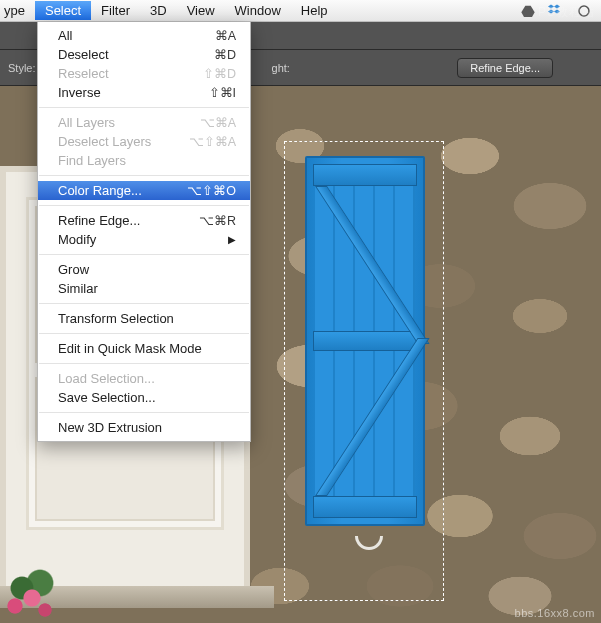 This screenshot has width=601, height=623. What do you see at coordinates (212, 142) in the screenshot?
I see `menu-item-shortcut: ⌥⇧⌘A` at bounding box center [212, 142].